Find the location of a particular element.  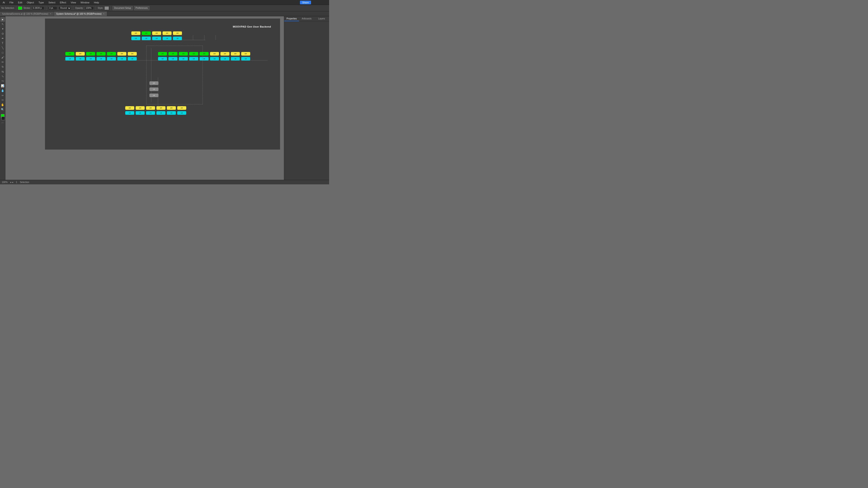

opacity-input is located at coordinates (89, 8).